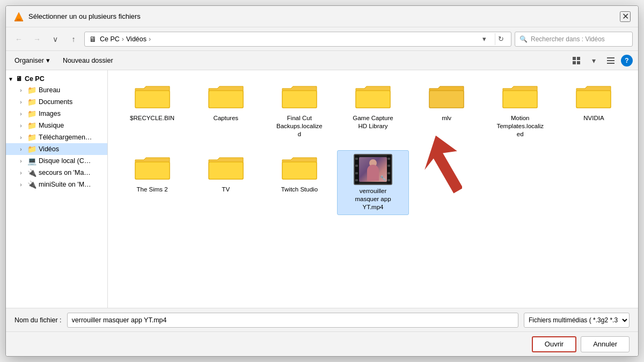 This screenshot has width=644, height=362. I want to click on up-button: ↑, so click(74, 39).